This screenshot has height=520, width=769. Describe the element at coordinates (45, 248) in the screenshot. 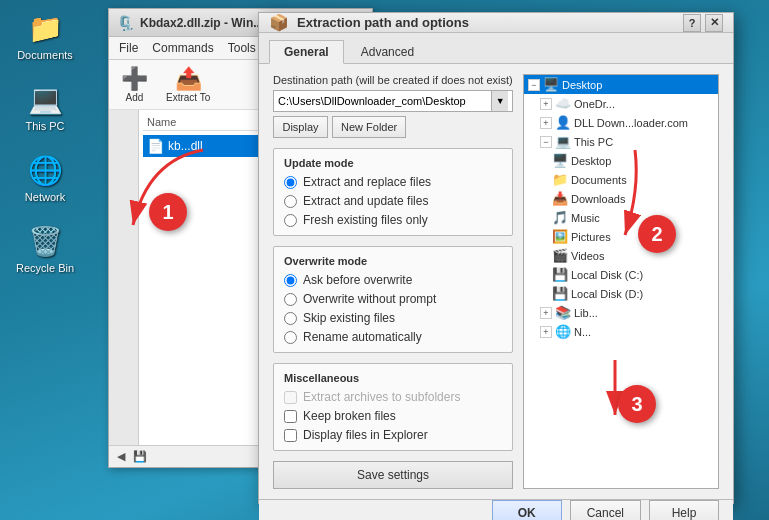

I see `desktop-icon-recycle: 🗑️ Recycle Bin` at that location.